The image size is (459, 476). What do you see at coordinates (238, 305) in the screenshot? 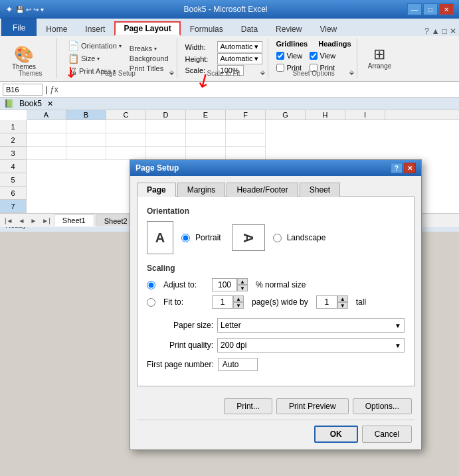
I see `fit-pages-down: ▼` at bounding box center [238, 305].